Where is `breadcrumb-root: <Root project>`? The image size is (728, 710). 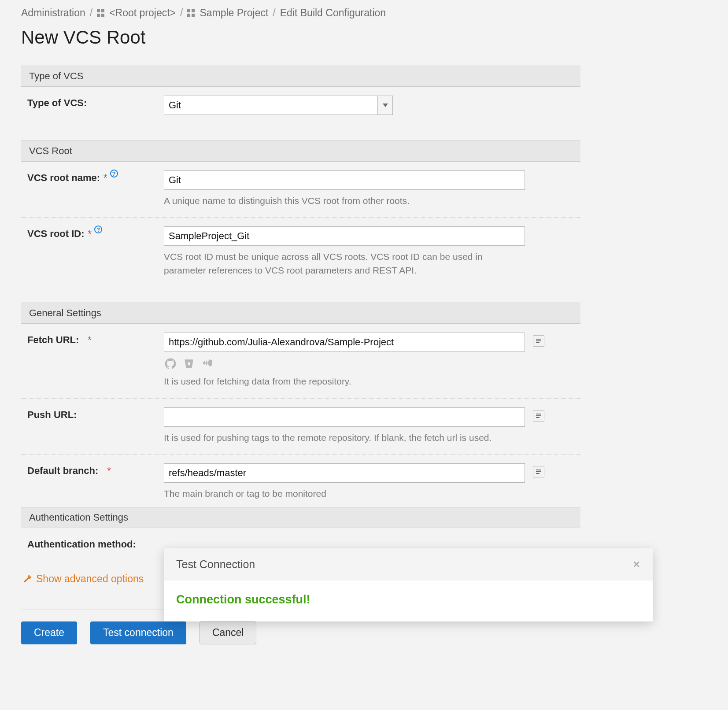
breadcrumb-root: <Root project> is located at coordinates (143, 13).